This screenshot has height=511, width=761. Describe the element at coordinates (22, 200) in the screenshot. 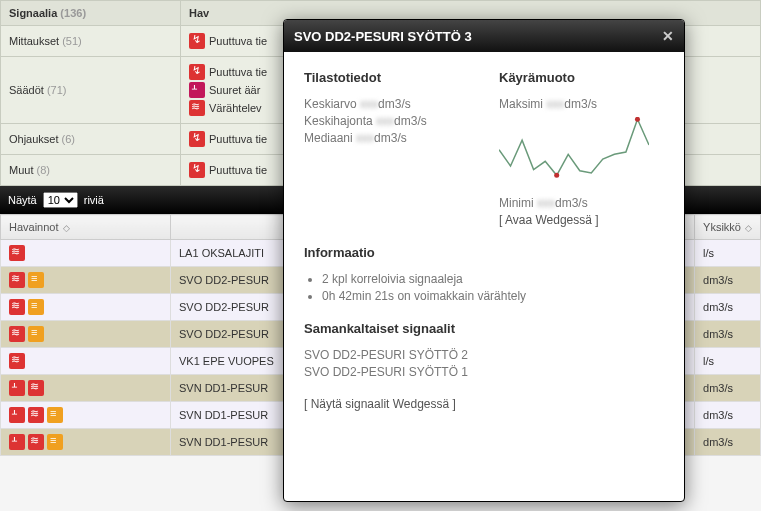

I see `show-label: Näytä` at that location.